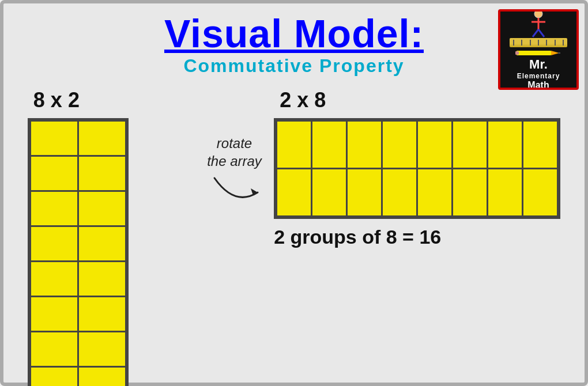 This screenshot has width=588, height=386. I want to click on logo-math-text: Math, so click(538, 85).